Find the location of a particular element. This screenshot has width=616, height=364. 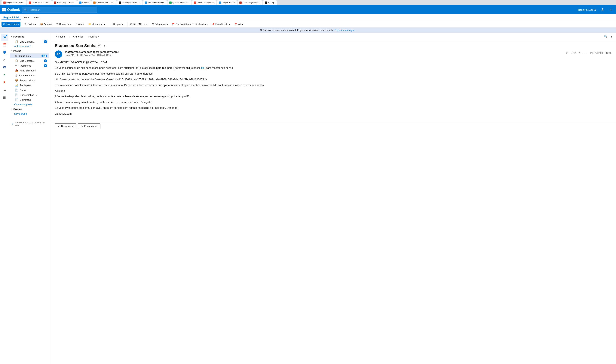

sidebar-item-lixo: 📋 Lixo Eletrôn... 4 is located at coordinates (29, 61).